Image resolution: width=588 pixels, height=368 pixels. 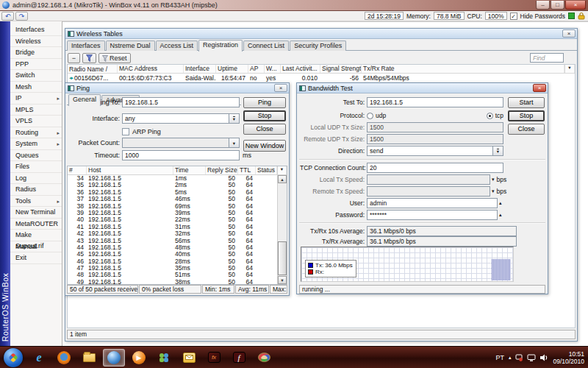 What do you see at coordinates (282, 230) in the screenshot?
I see `vertical-scrollbar: ▲ ▼` at bounding box center [282, 230].